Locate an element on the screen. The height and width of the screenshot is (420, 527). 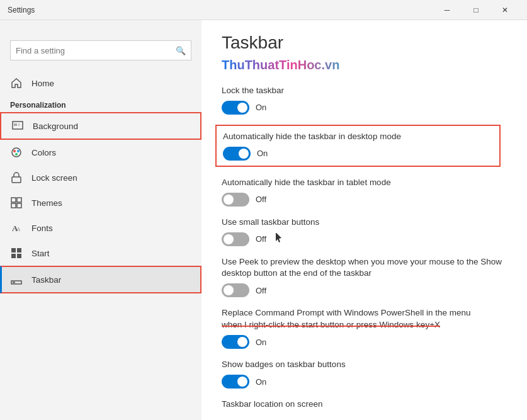
background-icon is located at coordinates (18, 126).